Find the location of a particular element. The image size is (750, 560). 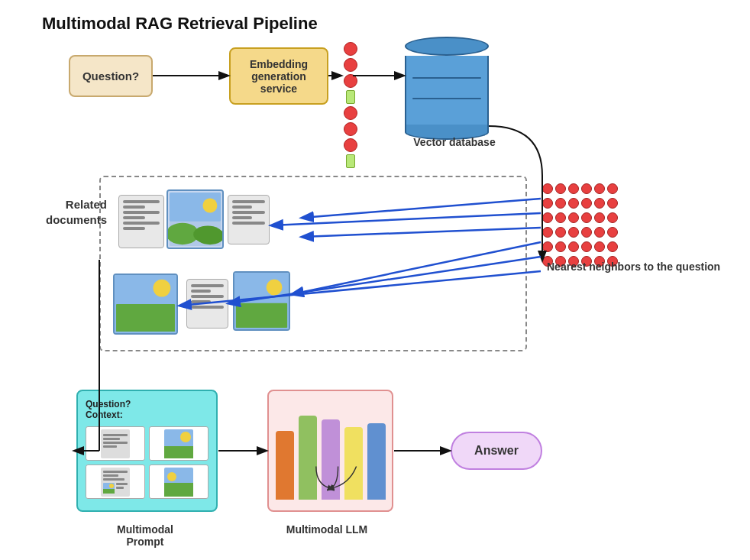

cylinder-top is located at coordinates (447, 46).